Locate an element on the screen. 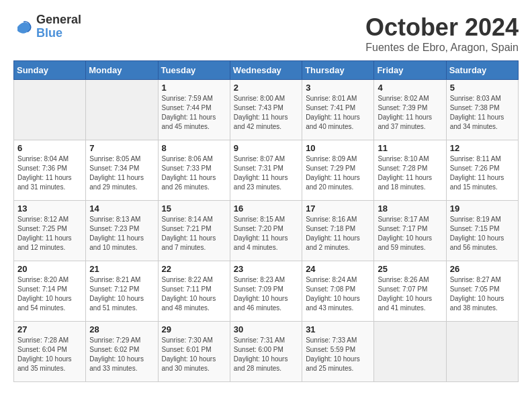  calendar-cell: 8Sunrise: 8:06 AM Sunset: 7:33 PM Daylig… is located at coordinates (193, 171).